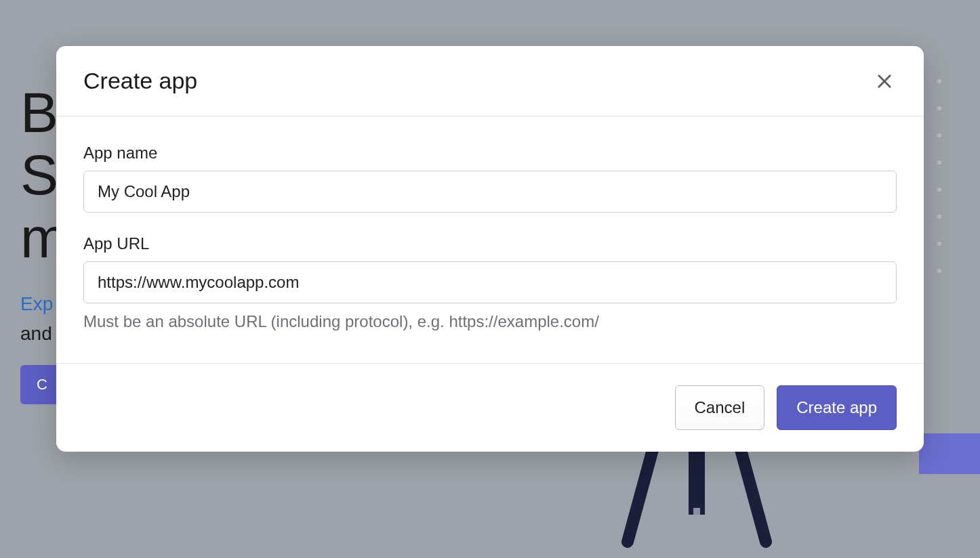  What do you see at coordinates (884, 81) in the screenshot?
I see `close-icon` at bounding box center [884, 81].